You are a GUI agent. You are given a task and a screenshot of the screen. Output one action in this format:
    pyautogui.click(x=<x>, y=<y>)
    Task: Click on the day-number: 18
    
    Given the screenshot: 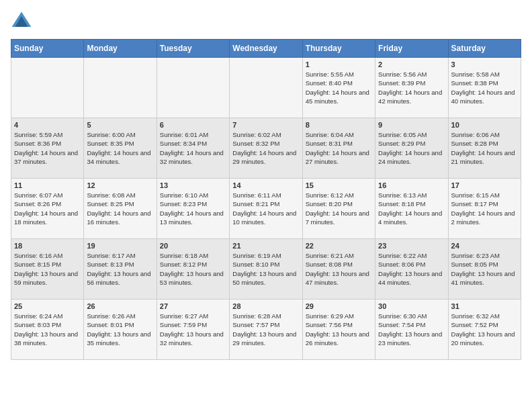 What is the action you would take?
    pyautogui.click(x=47, y=246)
    